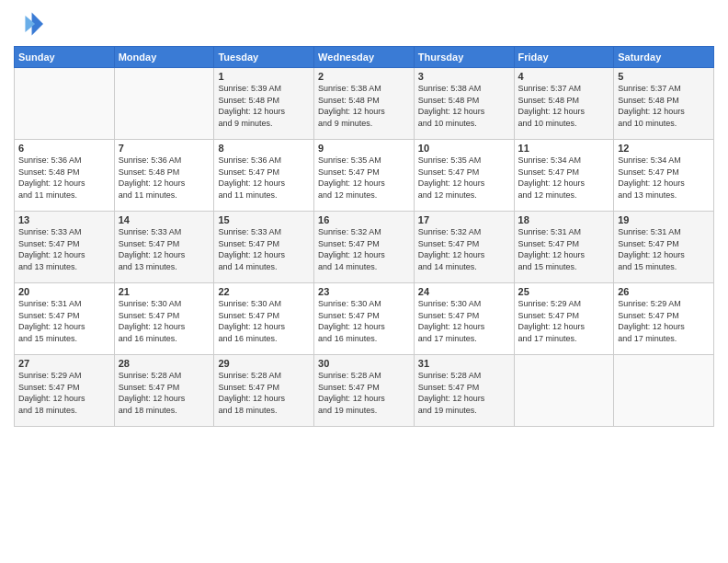 The image size is (728, 563). What do you see at coordinates (564, 104) in the screenshot?
I see `day-cell: 4Sunrise: 5:37 AM Sunset: 5:48 PM Daylig…` at bounding box center [564, 104].